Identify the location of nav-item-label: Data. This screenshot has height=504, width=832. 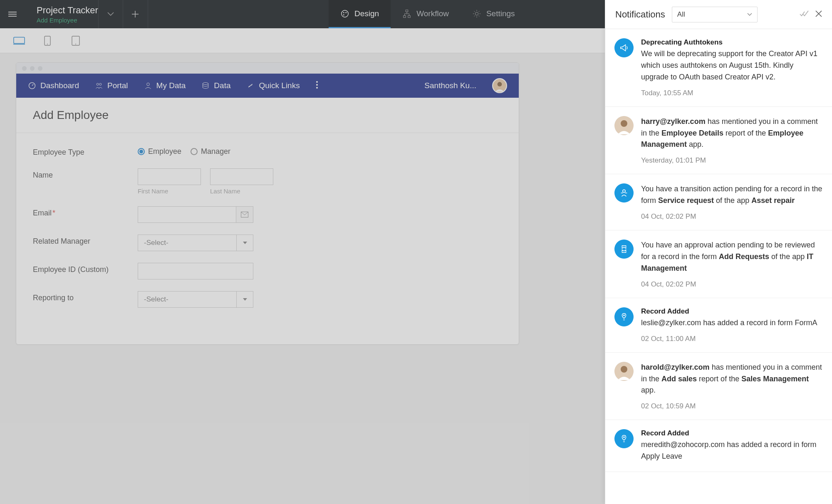
(222, 86).